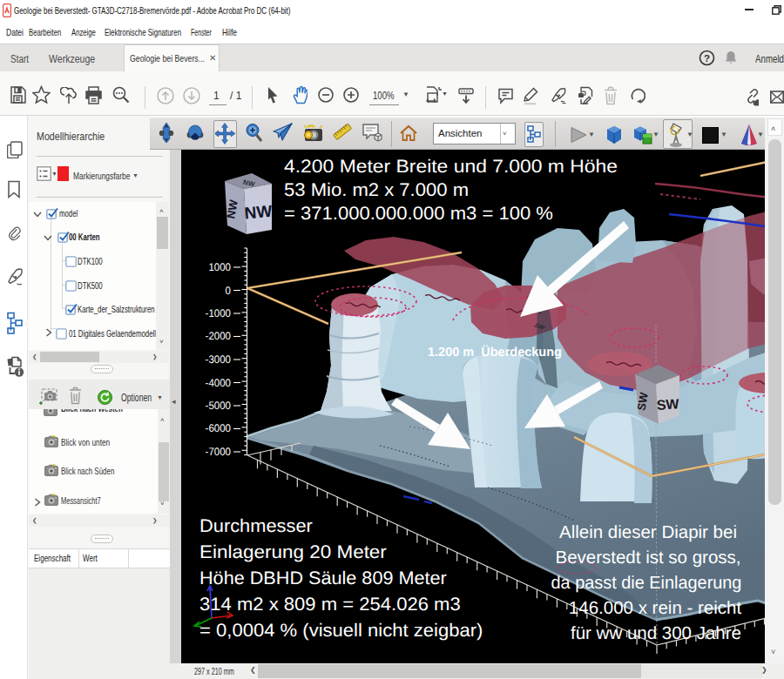 Image resolution: width=784 pixels, height=679 pixels. I want to click on svg-text: Höhe DBHD Säule 809 Meter, so click(323, 578).